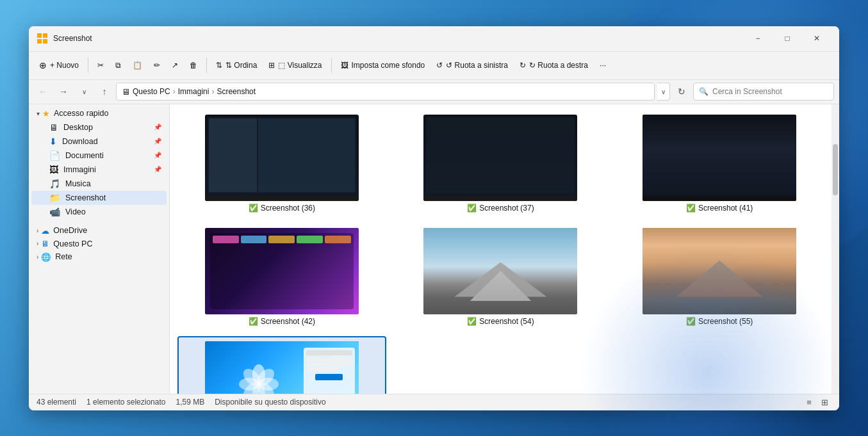 Image resolution: width=868 pixels, height=436 pixels. I want to click on musica-icon: 🎵, so click(55, 184).